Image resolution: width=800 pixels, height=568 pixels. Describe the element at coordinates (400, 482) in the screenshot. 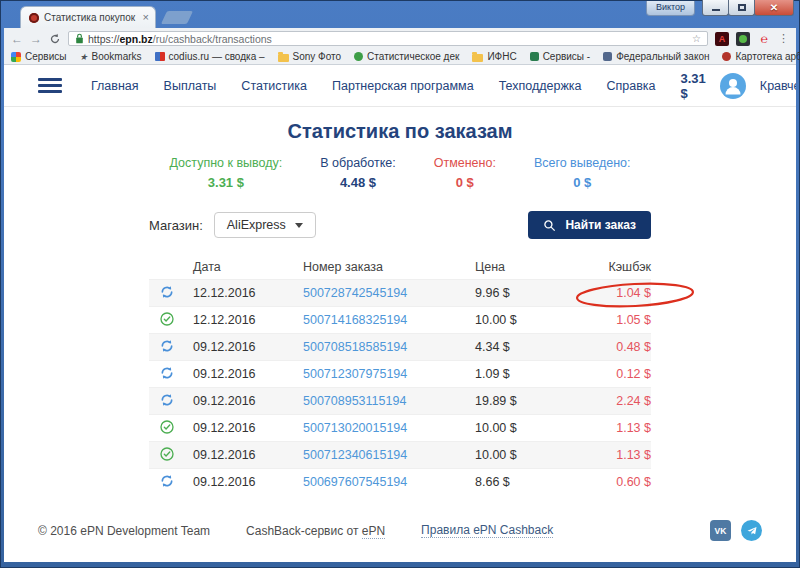

I see `table-row: 09.12.2016 500697607545194 8.66 $ 0.60 $` at that location.